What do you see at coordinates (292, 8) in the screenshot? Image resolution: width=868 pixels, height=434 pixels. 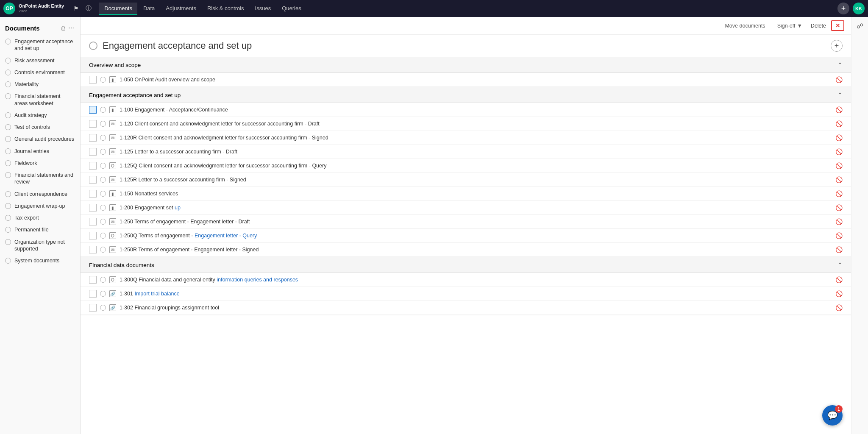 I see `tab-queries: Queries` at bounding box center [292, 8].